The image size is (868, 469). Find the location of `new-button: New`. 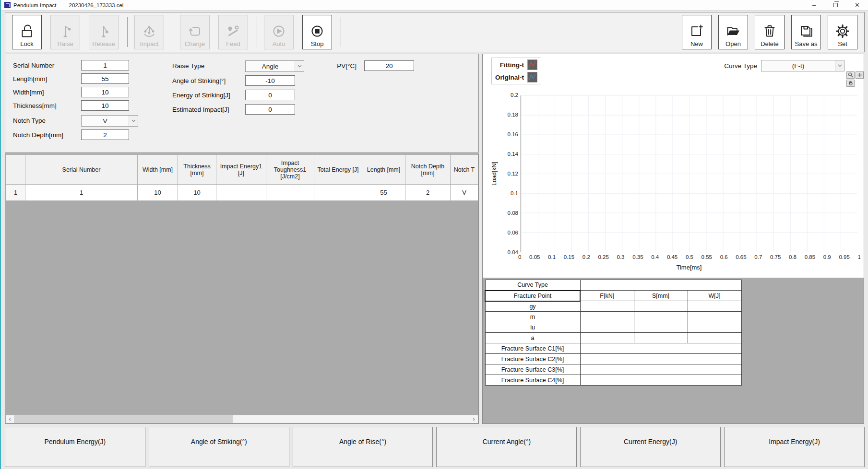

new-button: New is located at coordinates (697, 32).